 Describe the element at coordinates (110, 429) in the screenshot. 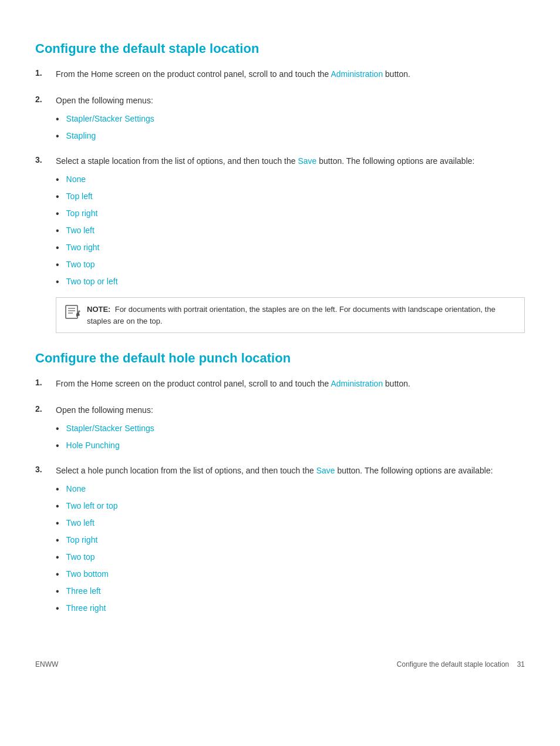

I see `s2-submenu-link-1: Stapler/Stacker Settings` at that location.